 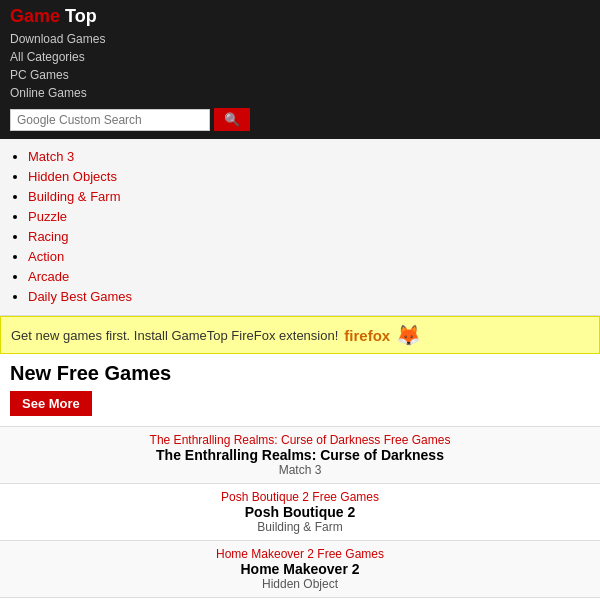 I want to click on game-free-label: Home Makeover 2 Free Games, so click(x=300, y=554).